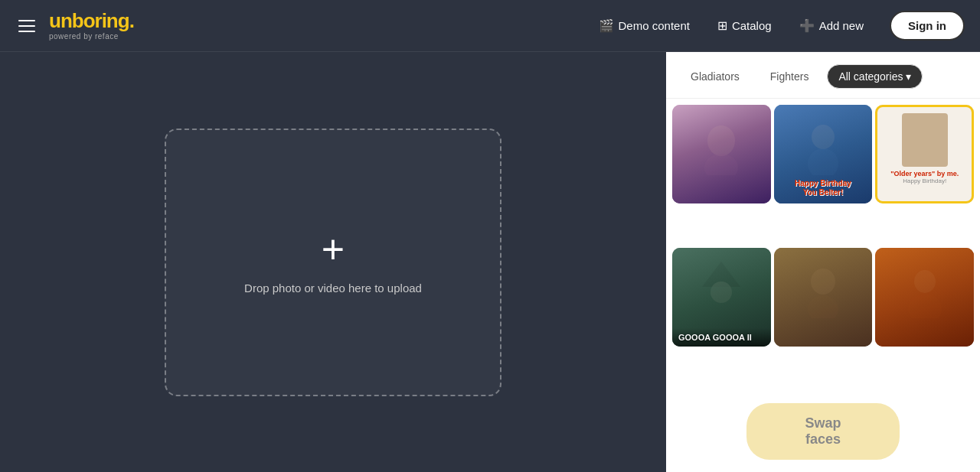 This screenshot has height=472, width=980. What do you see at coordinates (925, 174) in the screenshot?
I see `bday-subtitle: "Older years" by me.` at bounding box center [925, 174].